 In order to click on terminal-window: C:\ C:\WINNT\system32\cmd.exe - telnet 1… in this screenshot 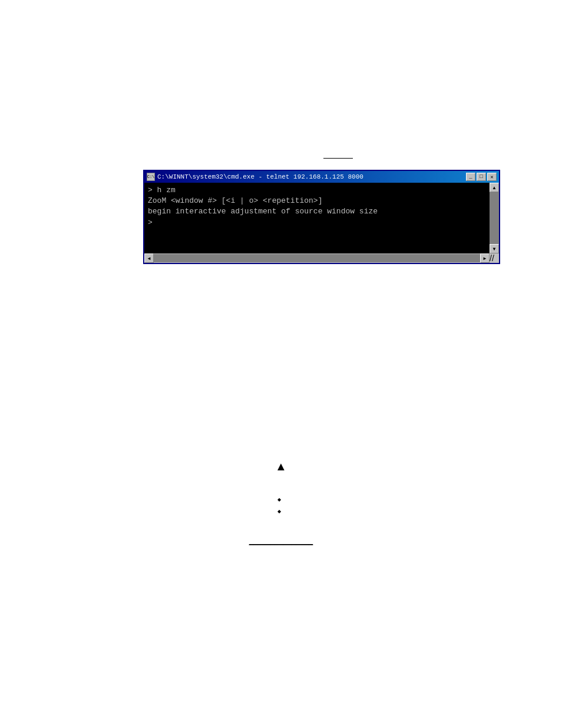, I will do `click(322, 217)`.